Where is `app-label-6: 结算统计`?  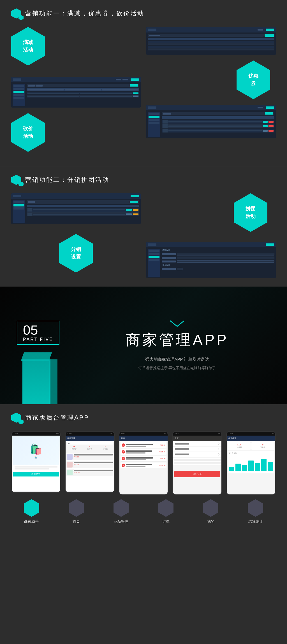
app-label-6: 结算统计 is located at coordinates (256, 512).